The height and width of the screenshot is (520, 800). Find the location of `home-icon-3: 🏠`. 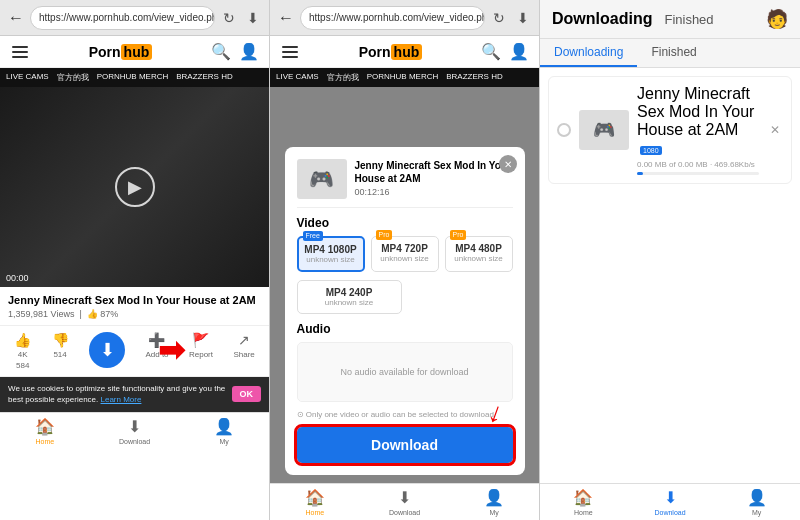

home-icon-3: 🏠 is located at coordinates (583, 498).